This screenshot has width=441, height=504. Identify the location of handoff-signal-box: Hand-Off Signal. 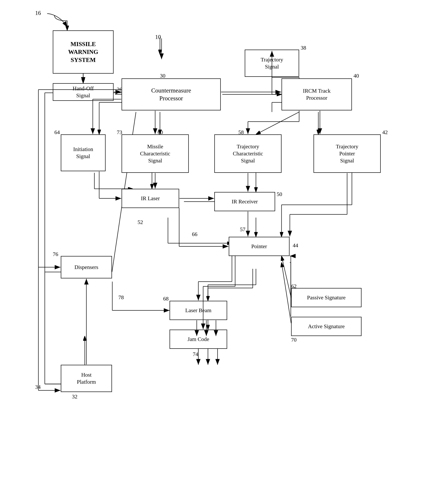
(83, 92).